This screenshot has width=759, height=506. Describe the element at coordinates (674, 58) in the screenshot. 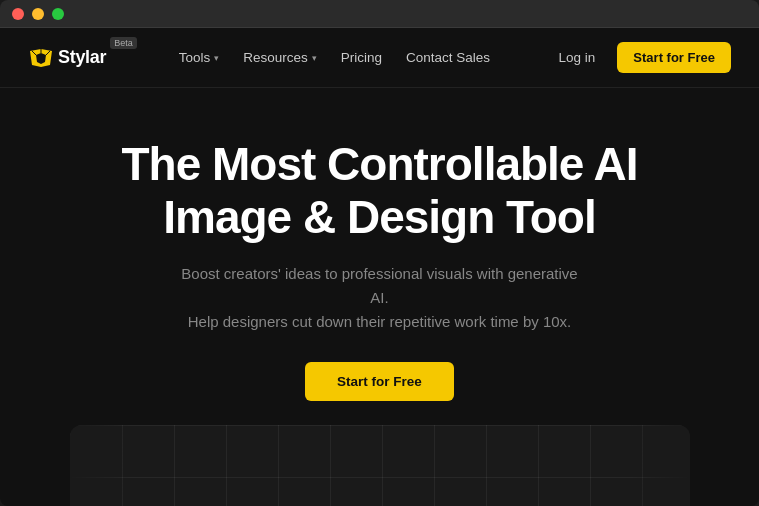

I see `start-for-free-button-nav: Start for Free` at that location.